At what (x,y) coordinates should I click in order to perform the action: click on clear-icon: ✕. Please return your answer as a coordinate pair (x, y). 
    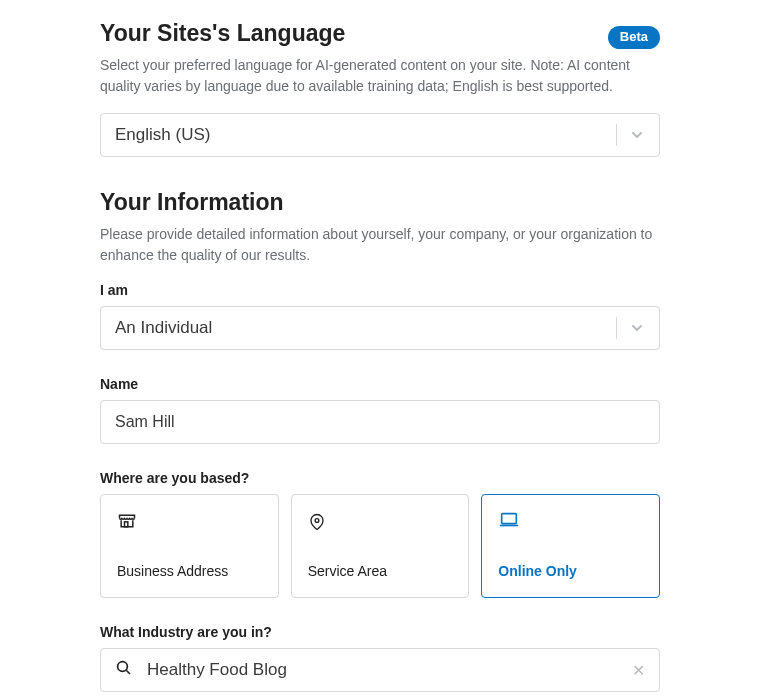
    Looking at the image, I should click on (638, 670).